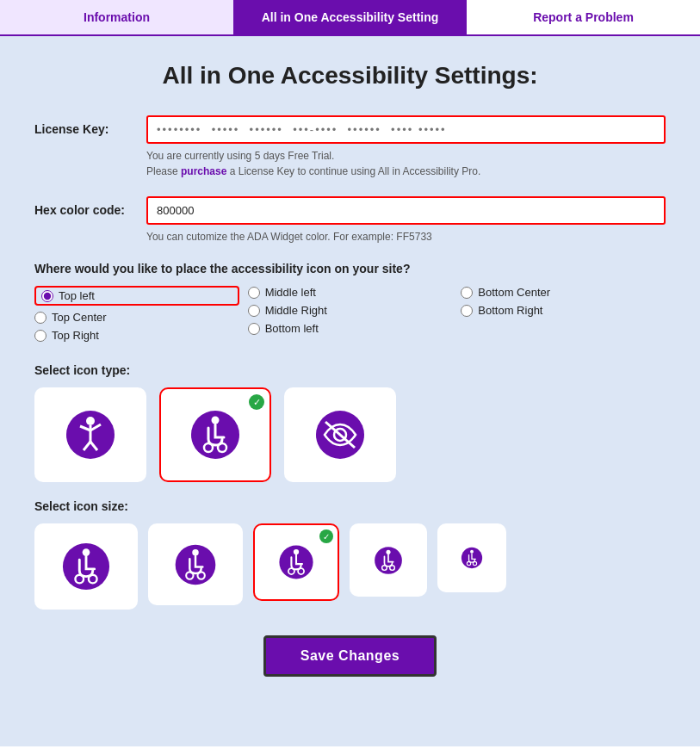  I want to click on tab-all-in-one: All in One Accessibility Setting, so click(350, 17).